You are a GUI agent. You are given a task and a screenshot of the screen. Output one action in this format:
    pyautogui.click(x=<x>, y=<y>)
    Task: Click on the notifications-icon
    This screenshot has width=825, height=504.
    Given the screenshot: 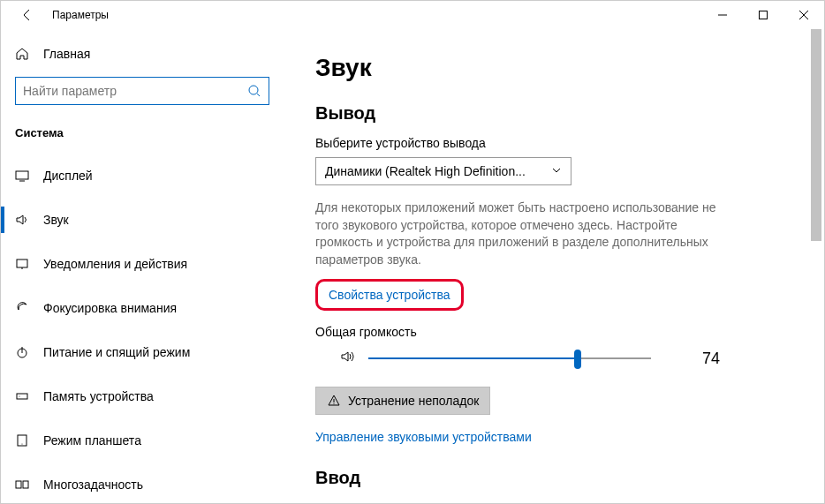 What is the action you would take?
    pyautogui.click(x=22, y=264)
    